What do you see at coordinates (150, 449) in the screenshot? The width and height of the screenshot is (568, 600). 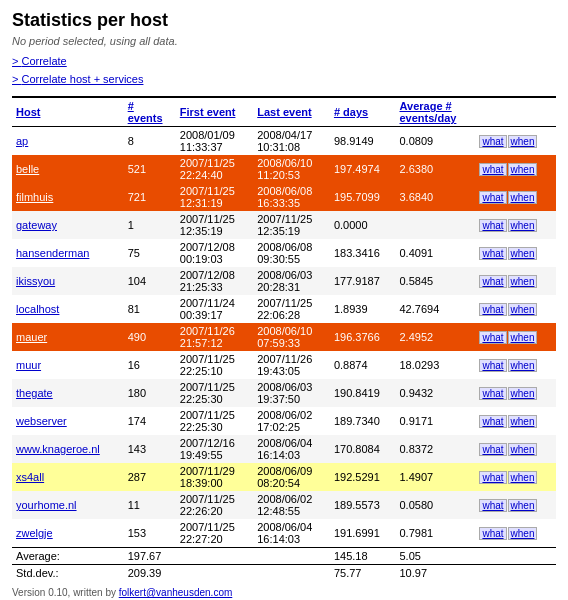 I see `cell-events: 143` at bounding box center [150, 449].